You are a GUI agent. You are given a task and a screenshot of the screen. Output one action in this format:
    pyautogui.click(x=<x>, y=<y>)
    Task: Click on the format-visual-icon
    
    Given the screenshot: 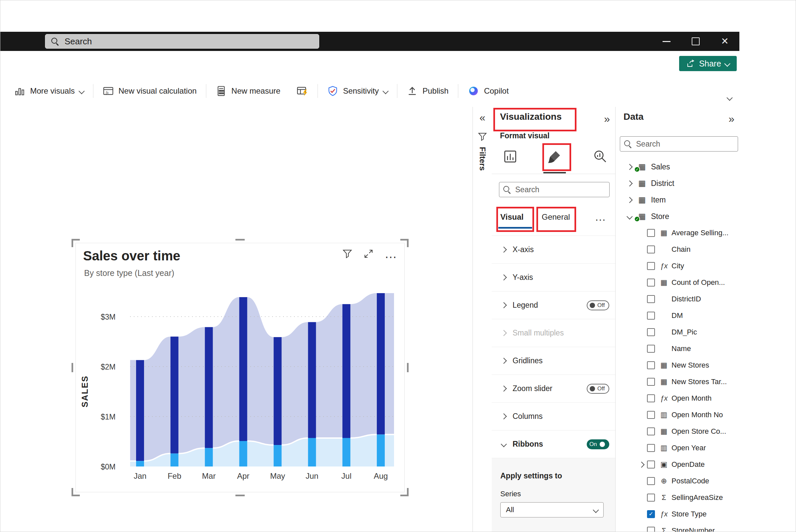 What is the action you would take?
    pyautogui.click(x=554, y=157)
    